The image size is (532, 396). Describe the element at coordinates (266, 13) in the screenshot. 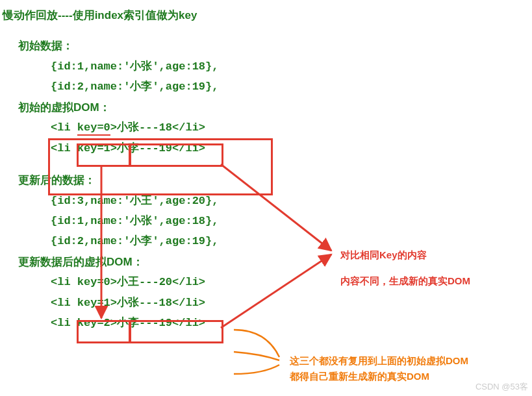

I see `page-title: 慢动作回放----使用index索引值做为key` at that location.